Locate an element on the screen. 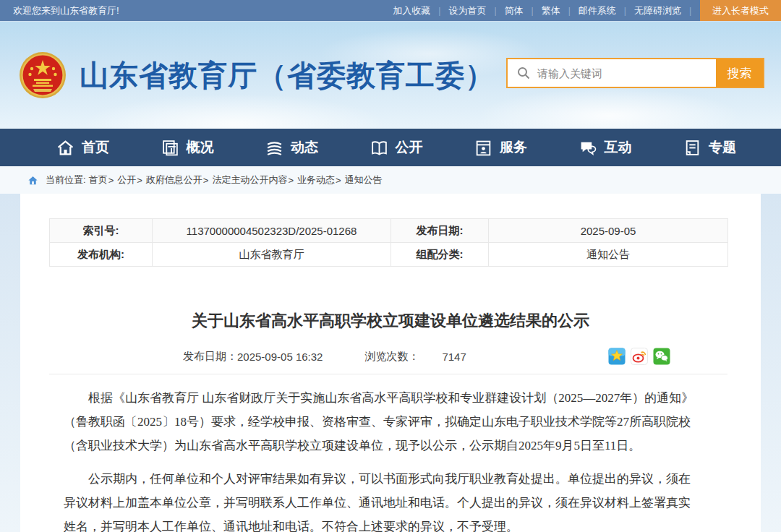  breadcrumb-item-home: 首页 is located at coordinates (98, 180).